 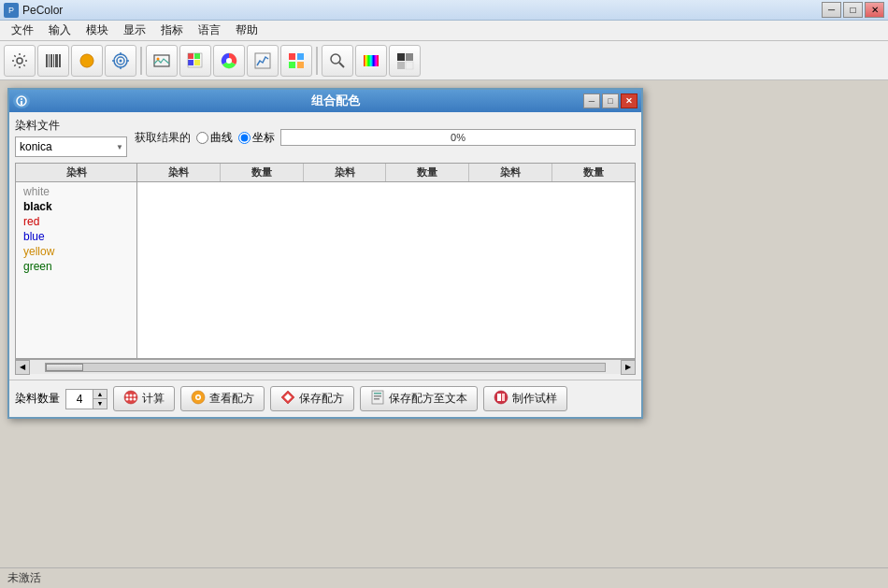 I want to click on th-dye1: 染料, so click(x=179, y=172).